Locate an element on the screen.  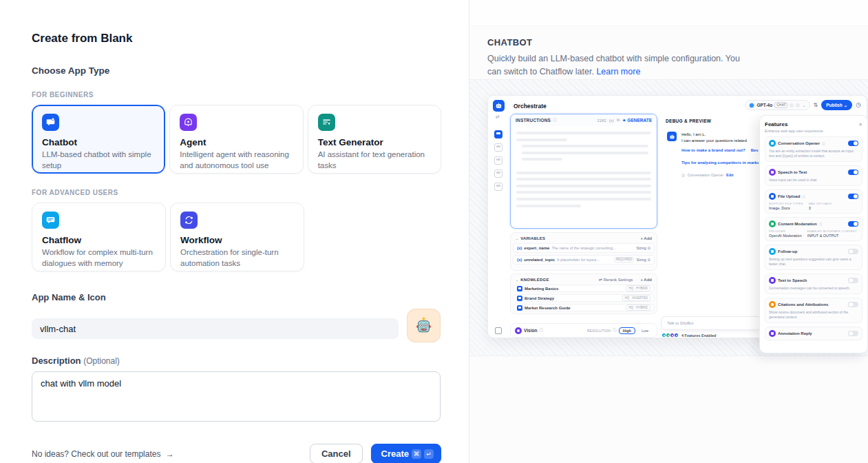
variable-icon: {x} is located at coordinates (519, 248).